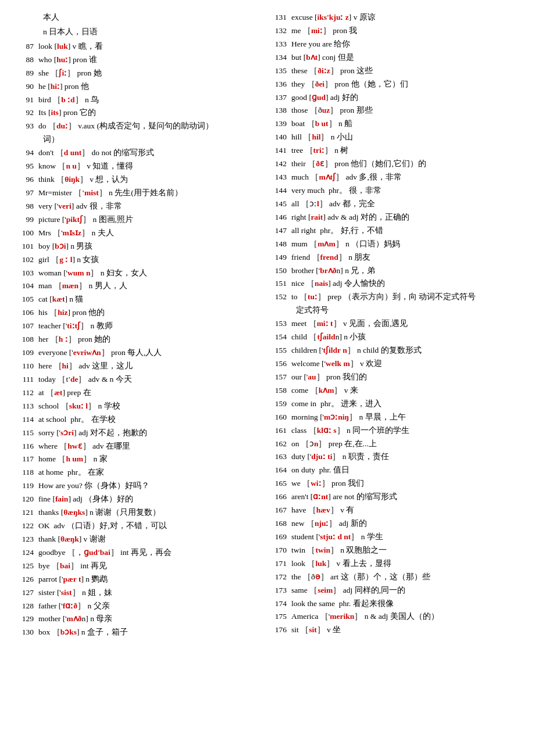  Describe the element at coordinates (93, 59) in the screenshot. I see `entry-meaning: 谁` at that location.